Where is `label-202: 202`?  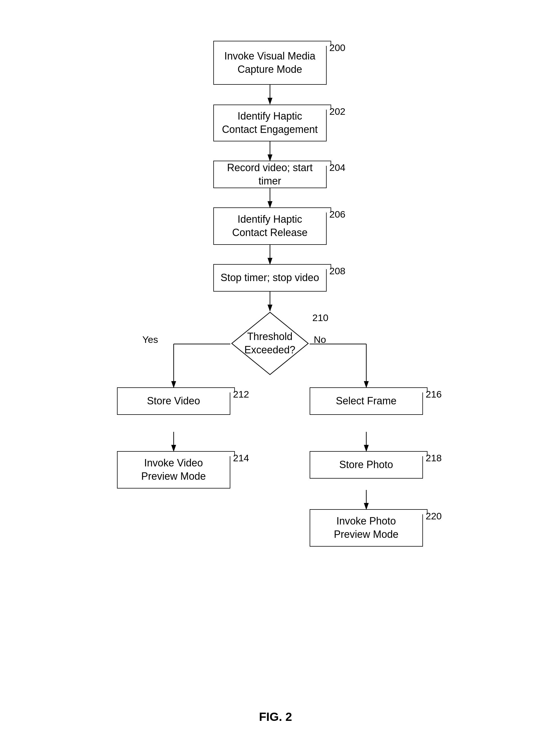
label-202: 202 is located at coordinates (338, 111).